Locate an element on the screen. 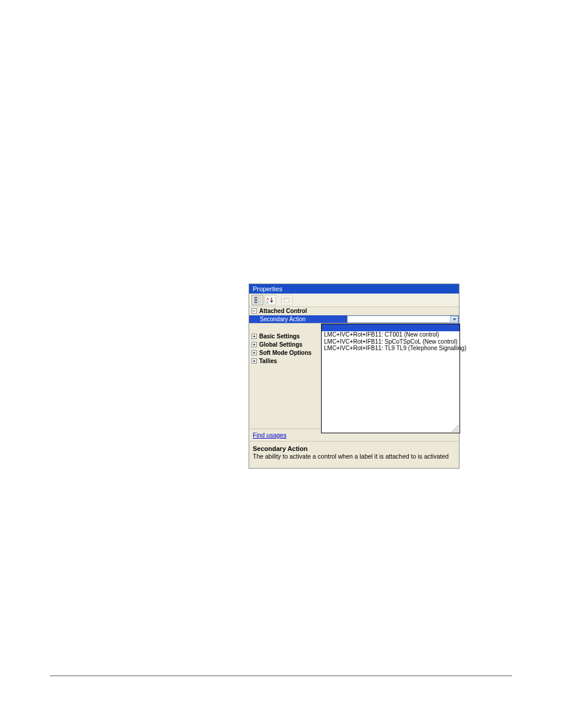 The width and height of the screenshot is (562, 728). category-basic-settings: + Basic Settings is located at coordinates (285, 336).